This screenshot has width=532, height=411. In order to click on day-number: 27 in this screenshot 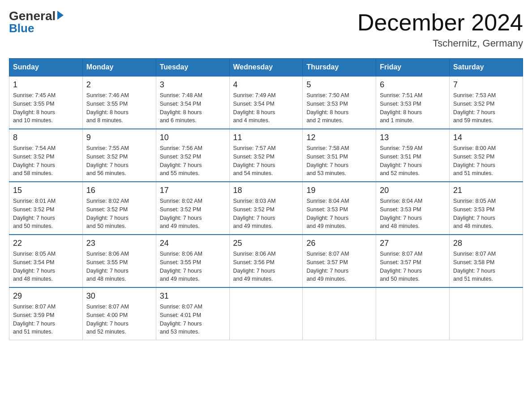, I will do `click(413, 244)`.